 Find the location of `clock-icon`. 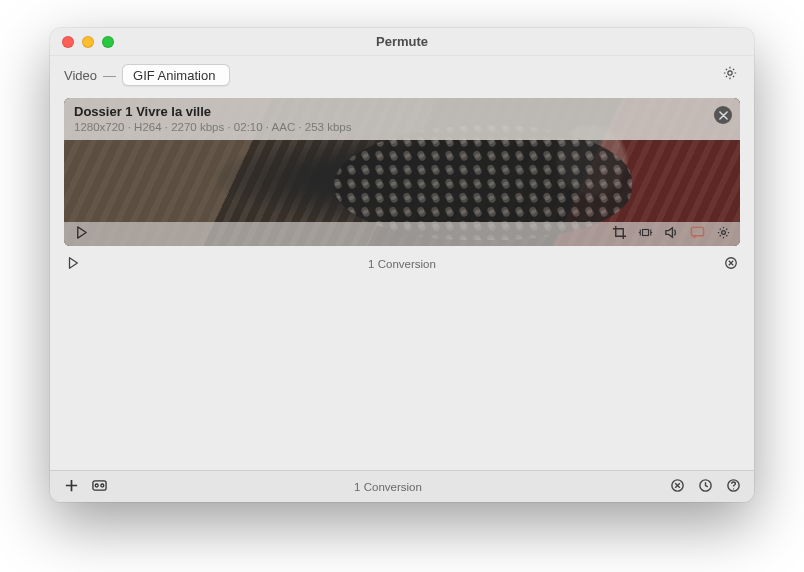

clock-icon is located at coordinates (706, 486).